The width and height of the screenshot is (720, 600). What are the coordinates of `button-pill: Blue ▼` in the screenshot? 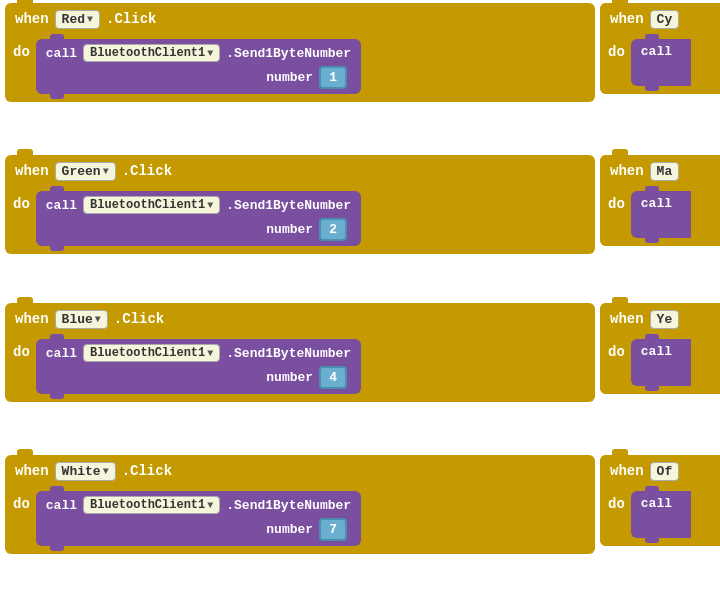 It's located at (82, 320).